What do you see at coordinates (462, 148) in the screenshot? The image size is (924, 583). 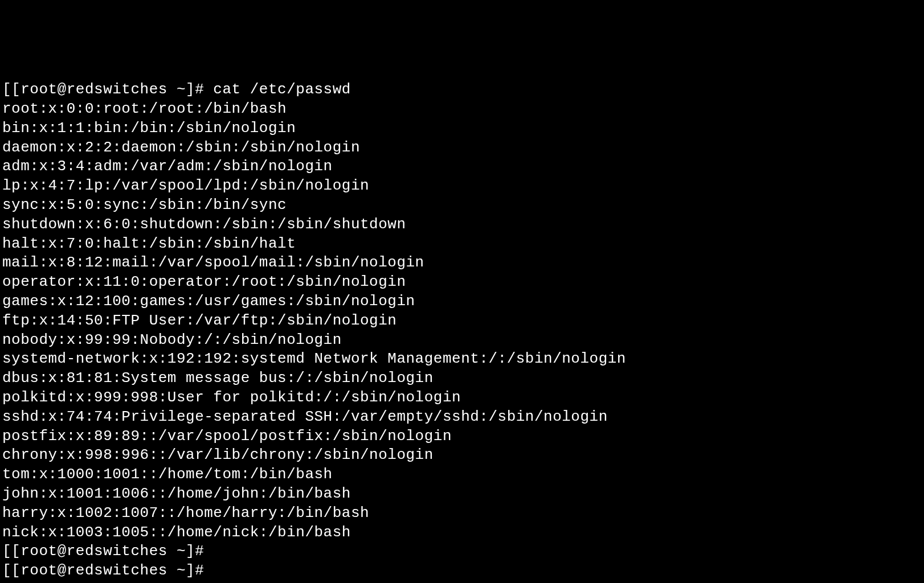 I see `terminal-line: daemon:x:2:2:daemon:/sbin:/sbin/nologin` at bounding box center [462, 148].